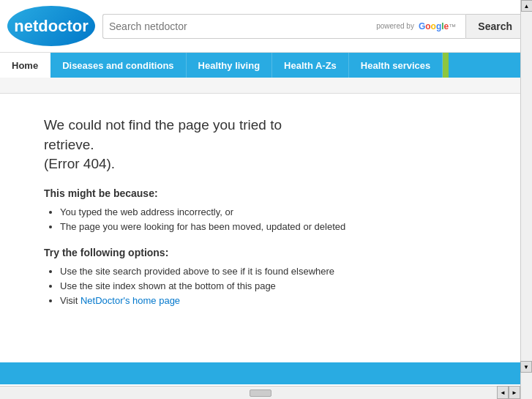 This screenshot has height=399, width=532. I want to click on search-button: Search, so click(495, 26).